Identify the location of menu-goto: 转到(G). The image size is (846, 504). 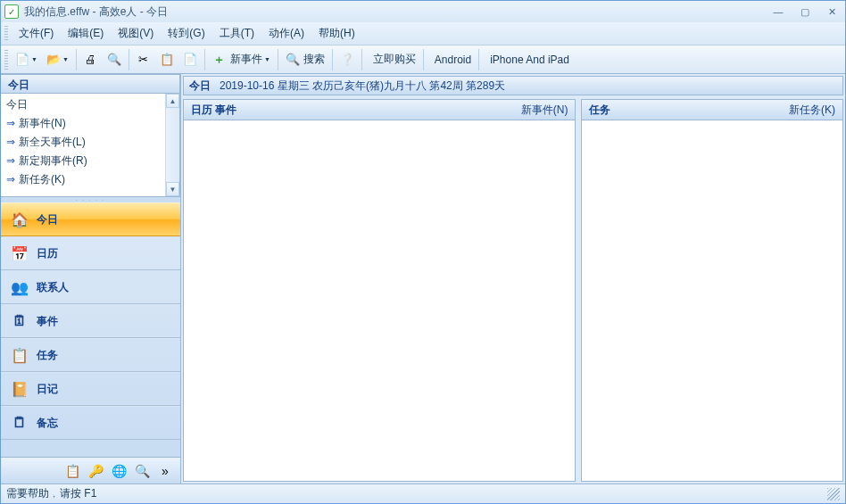
(186, 34).